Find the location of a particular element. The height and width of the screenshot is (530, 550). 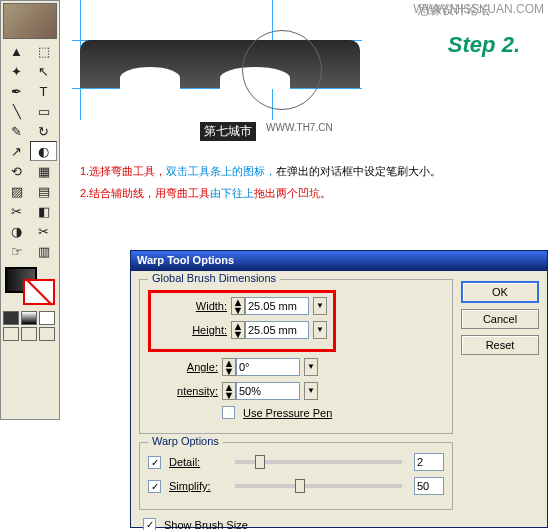

caption-text: 第七城市 is located at coordinates (228, 132).